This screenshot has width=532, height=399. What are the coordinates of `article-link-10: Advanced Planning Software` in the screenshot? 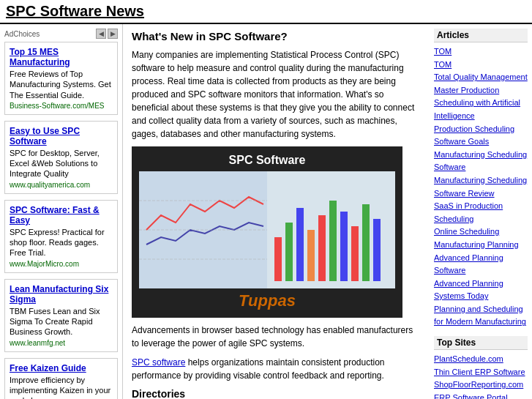 It's located at (481, 265).